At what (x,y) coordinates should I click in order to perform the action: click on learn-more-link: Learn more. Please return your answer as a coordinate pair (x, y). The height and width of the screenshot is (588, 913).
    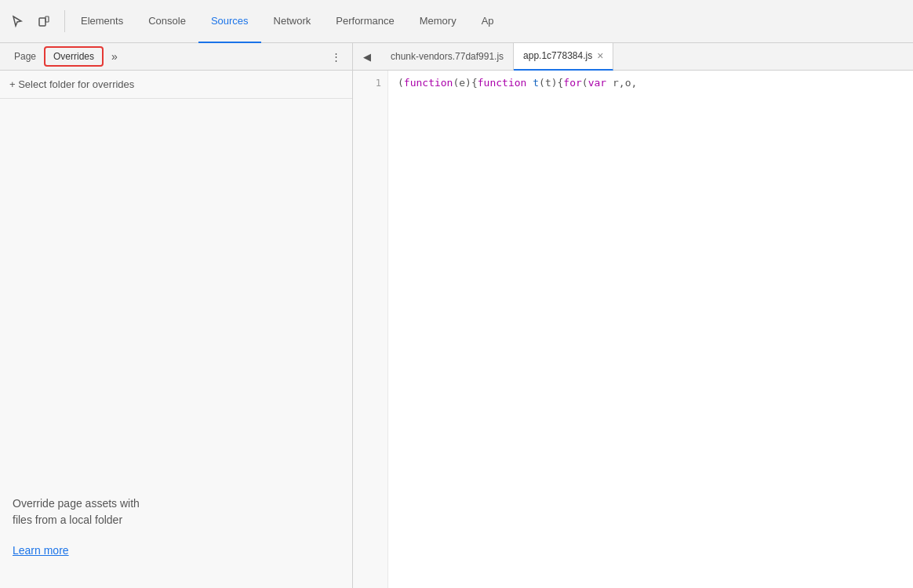
    Looking at the image, I should click on (176, 550).